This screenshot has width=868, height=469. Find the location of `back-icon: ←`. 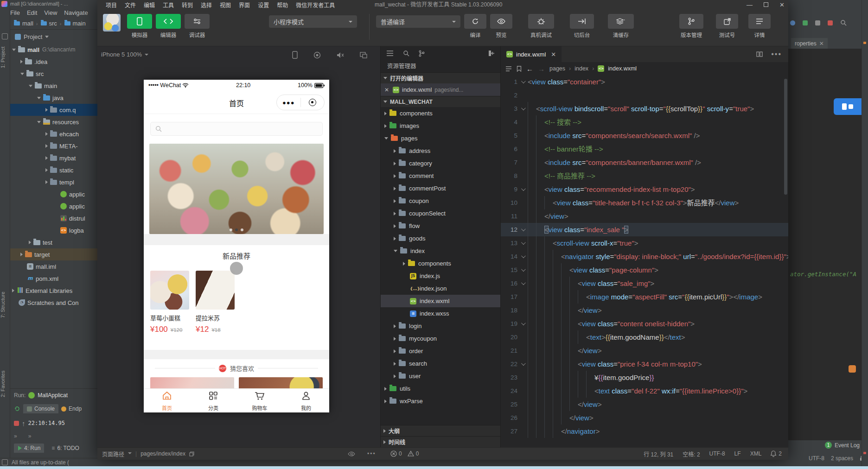

back-icon: ← is located at coordinates (530, 69).